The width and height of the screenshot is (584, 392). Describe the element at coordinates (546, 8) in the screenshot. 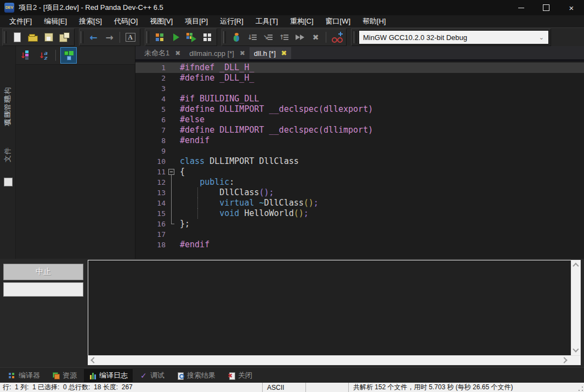

I see `window-controls: ×` at that location.